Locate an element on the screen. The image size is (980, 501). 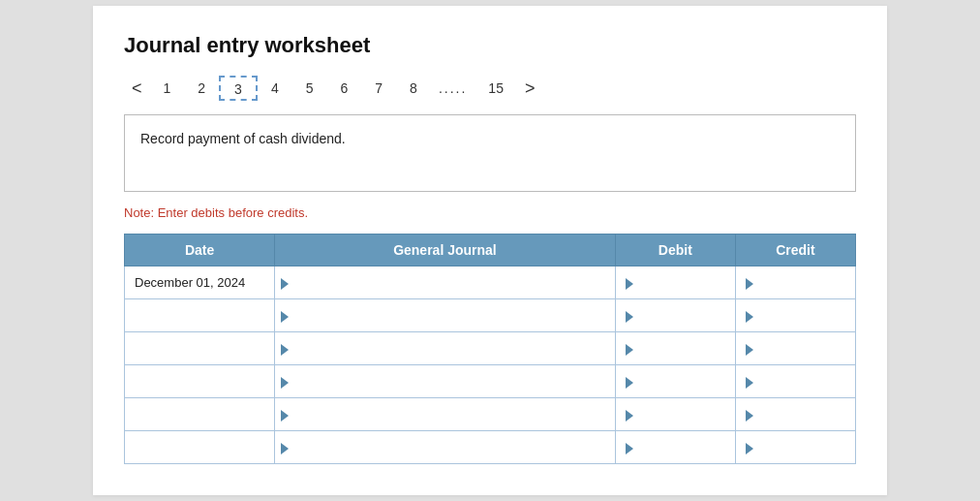
note-text: Note: Enter debits before credits. is located at coordinates (490, 213).